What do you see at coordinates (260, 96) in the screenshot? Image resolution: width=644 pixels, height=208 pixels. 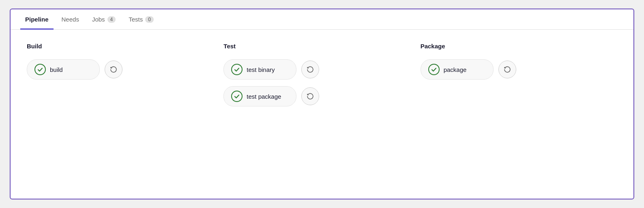 I see `test-package-job-card: test package` at bounding box center [260, 96].